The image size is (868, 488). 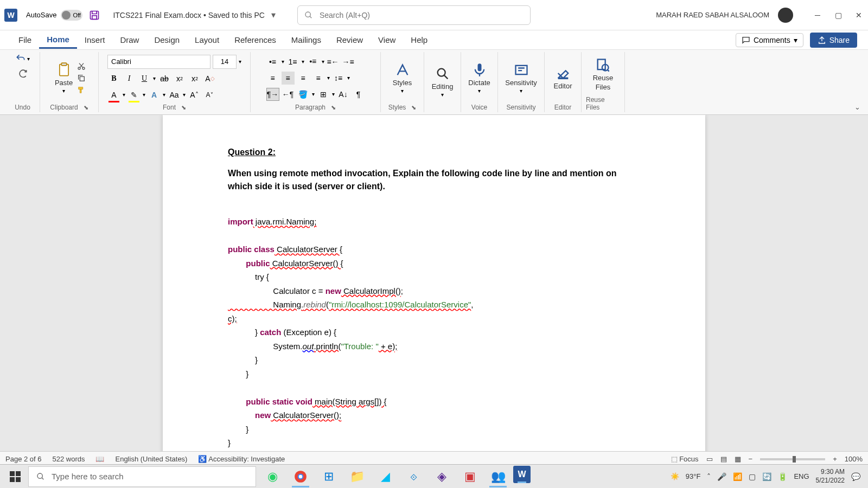 What do you see at coordinates (413, 107) in the screenshot?
I see `styles-launcher-icon: ⬊` at bounding box center [413, 107].